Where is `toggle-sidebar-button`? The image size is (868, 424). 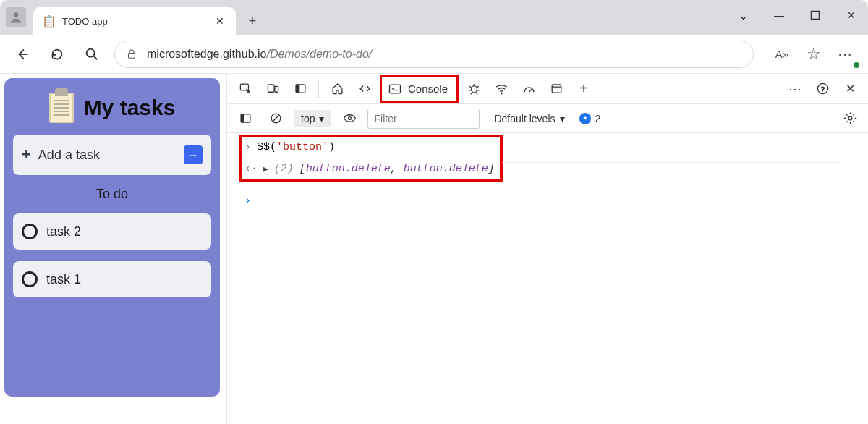
toggle-sidebar-button is located at coordinates (245, 119).